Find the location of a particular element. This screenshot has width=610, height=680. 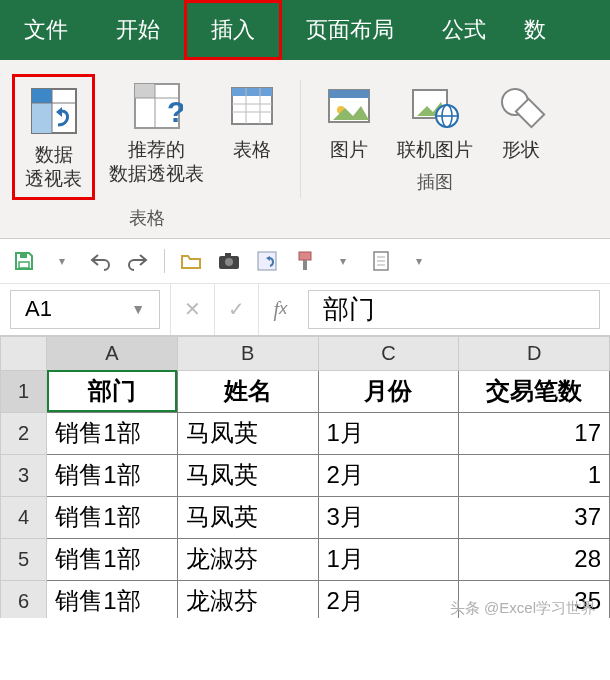

shapes-button: 形状 is located at coordinates (521, 118).